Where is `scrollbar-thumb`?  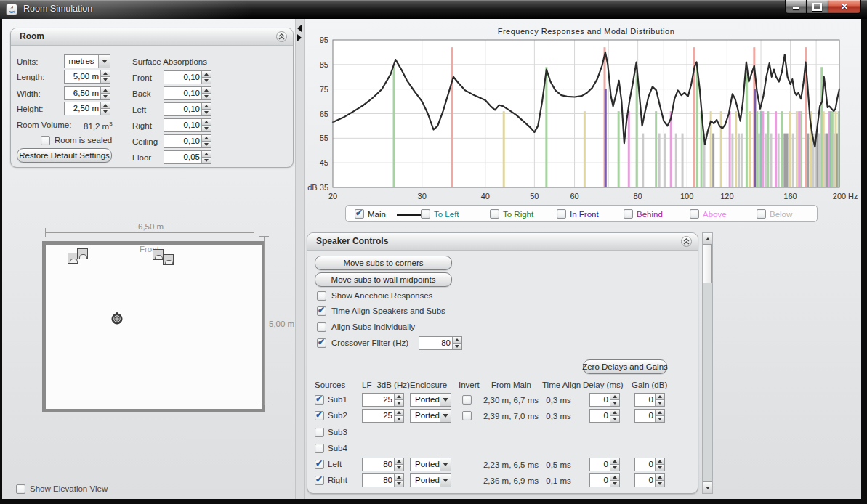 scrollbar-thumb is located at coordinates (708, 264).